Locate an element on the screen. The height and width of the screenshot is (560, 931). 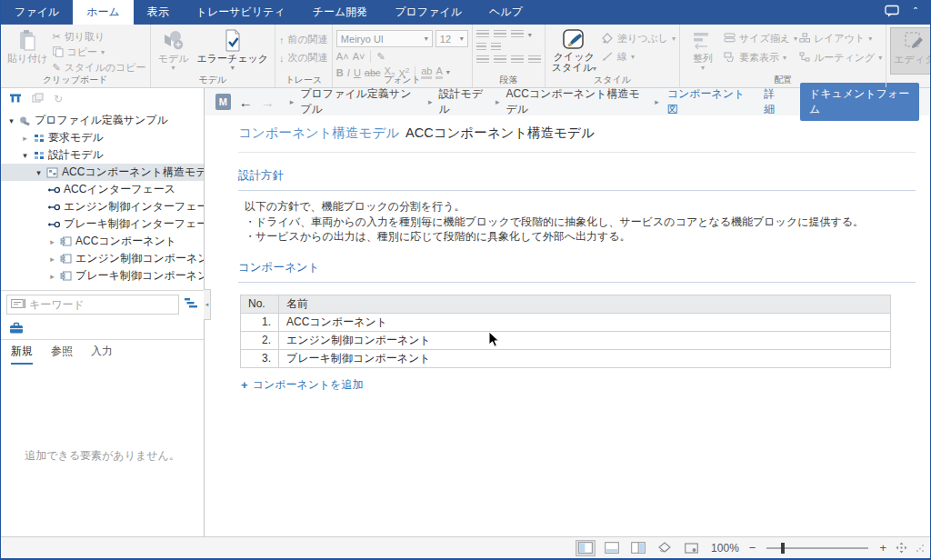
single-pane-button is located at coordinates (586, 548).